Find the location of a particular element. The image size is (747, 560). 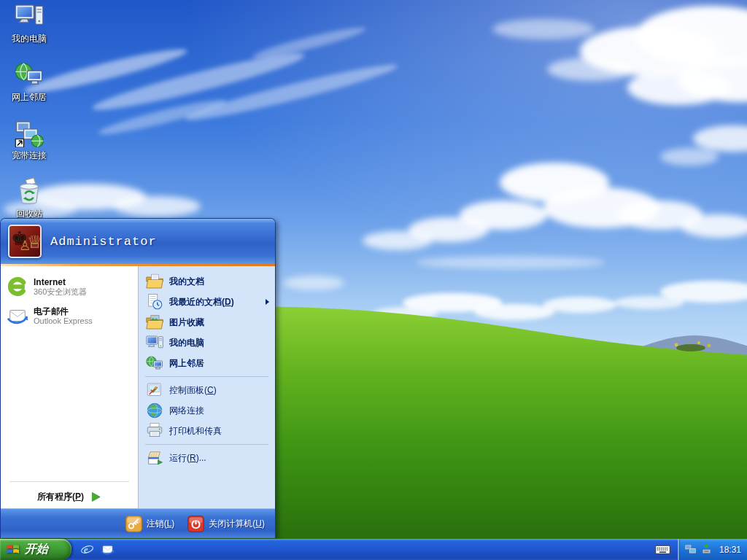

network-status-icon is located at coordinates (690, 550).